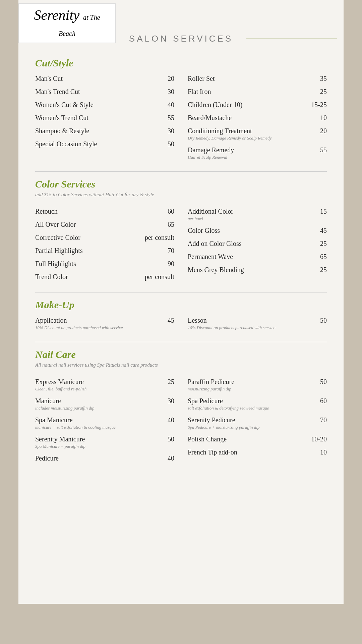 This screenshot has height=644, width=362. What do you see at coordinates (181, 419) in the screenshot?
I see `services-grid-nail-care: Express ManicureClean, file, buff and re…` at bounding box center [181, 419].